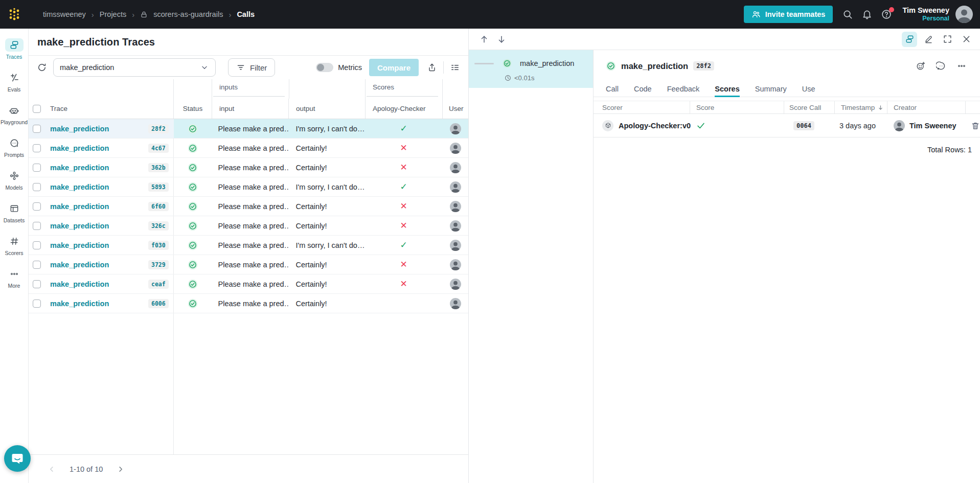 The height and width of the screenshot is (483, 980). I want to click on breadcrumb-entity: timssweeney, so click(64, 14).